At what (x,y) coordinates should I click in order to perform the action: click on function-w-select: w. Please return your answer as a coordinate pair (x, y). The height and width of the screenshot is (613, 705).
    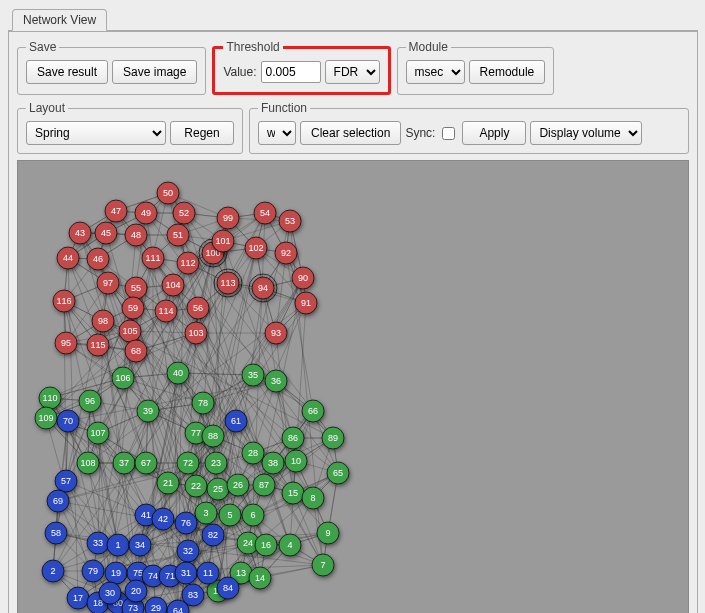
    Looking at the image, I should click on (277, 133).